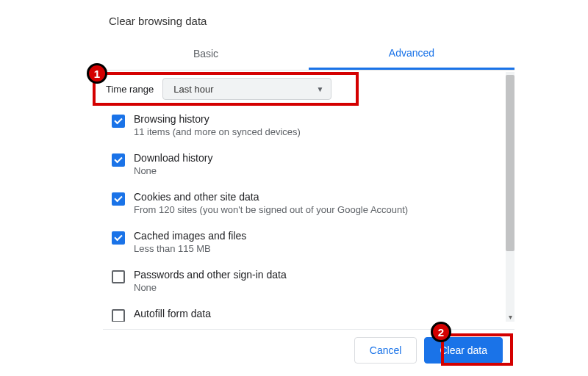 This screenshot has width=588, height=376. I want to click on time-range-row: Time range Last hour ▼, so click(304, 89).